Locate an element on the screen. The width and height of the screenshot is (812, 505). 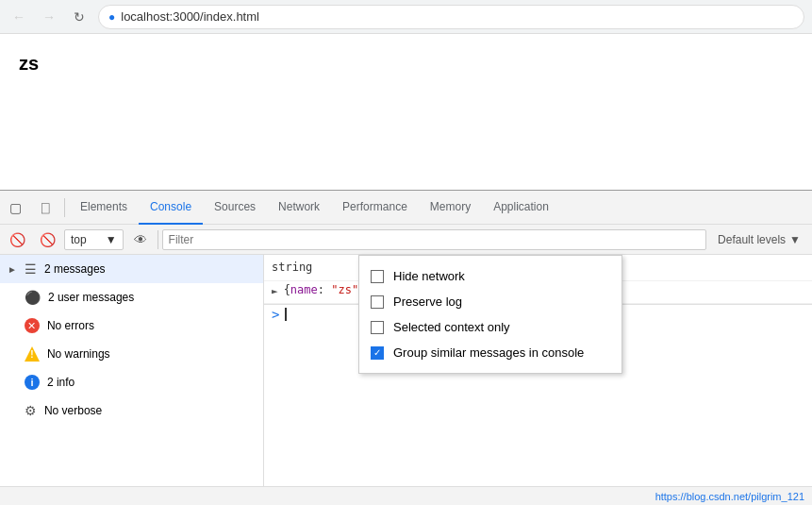
preserve-log-label: Preserve log is located at coordinates (428, 302).